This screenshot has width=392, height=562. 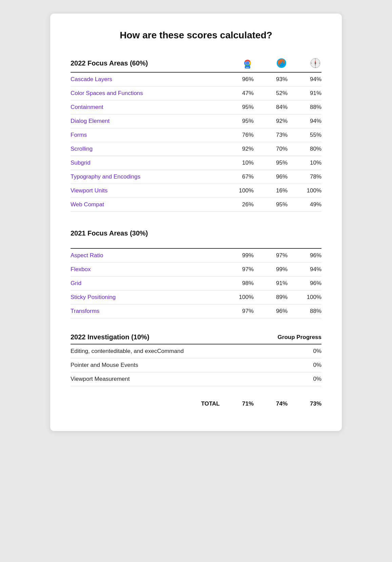 What do you see at coordinates (237, 93) in the screenshot?
I see `val-color-chrome: 47%` at bounding box center [237, 93].